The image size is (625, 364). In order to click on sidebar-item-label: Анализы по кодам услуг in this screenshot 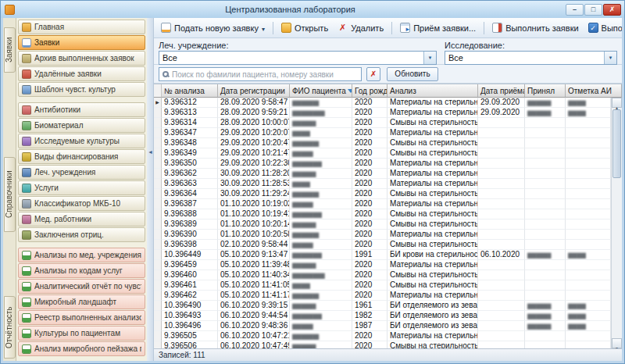, I will do `click(78, 270)`.